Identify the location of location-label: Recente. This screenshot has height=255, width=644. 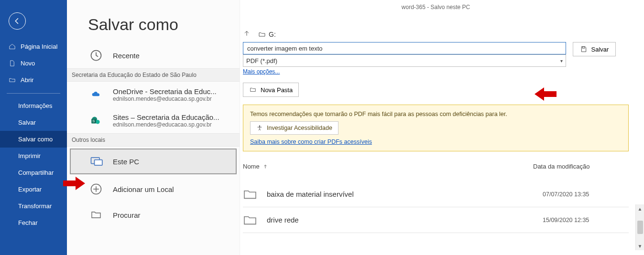
(126, 55).